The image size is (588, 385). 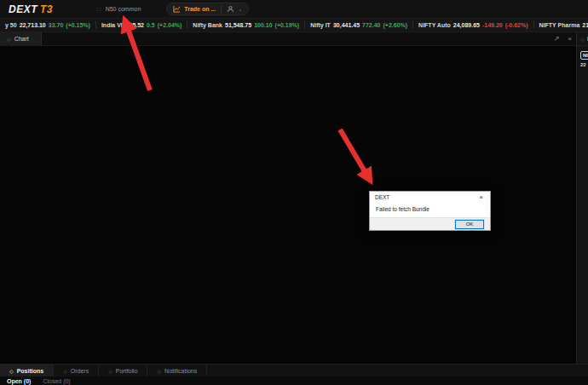 What do you see at coordinates (141, 26) in the screenshot?
I see `ticker-indiavix: India VIX 25.52 0.5 (+2.04%)` at bounding box center [141, 26].